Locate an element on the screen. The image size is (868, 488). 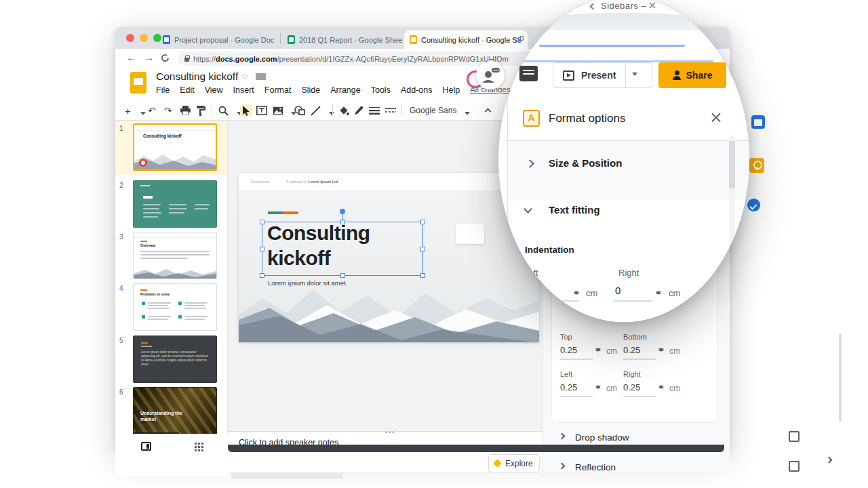
size-position-row: Size & Position is located at coordinates (585, 163).